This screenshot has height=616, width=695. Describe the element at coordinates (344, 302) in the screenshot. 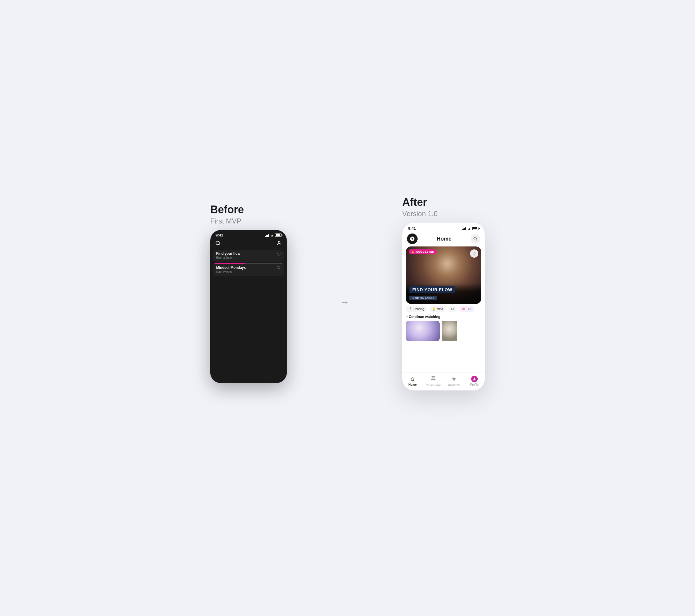

I see `transition-arrow: →` at that location.